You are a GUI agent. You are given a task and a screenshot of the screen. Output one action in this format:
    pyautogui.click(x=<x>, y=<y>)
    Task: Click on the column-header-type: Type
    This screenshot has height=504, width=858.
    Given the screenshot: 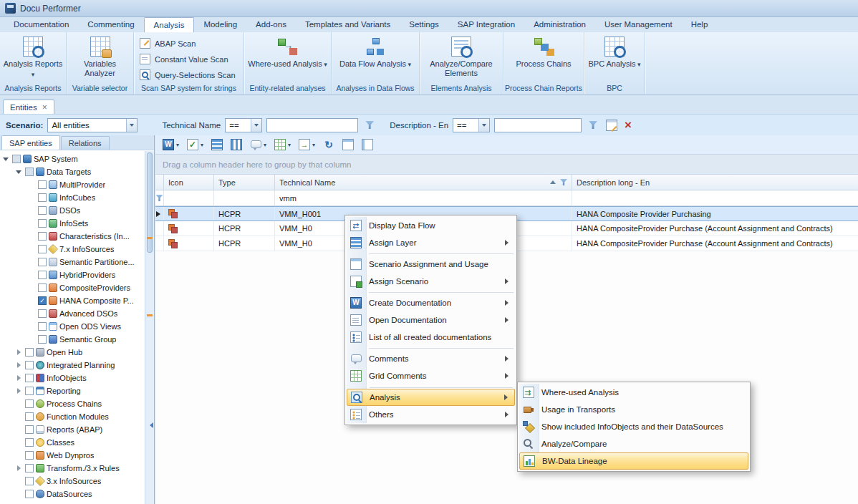 What is the action you would take?
    pyautogui.click(x=245, y=182)
    